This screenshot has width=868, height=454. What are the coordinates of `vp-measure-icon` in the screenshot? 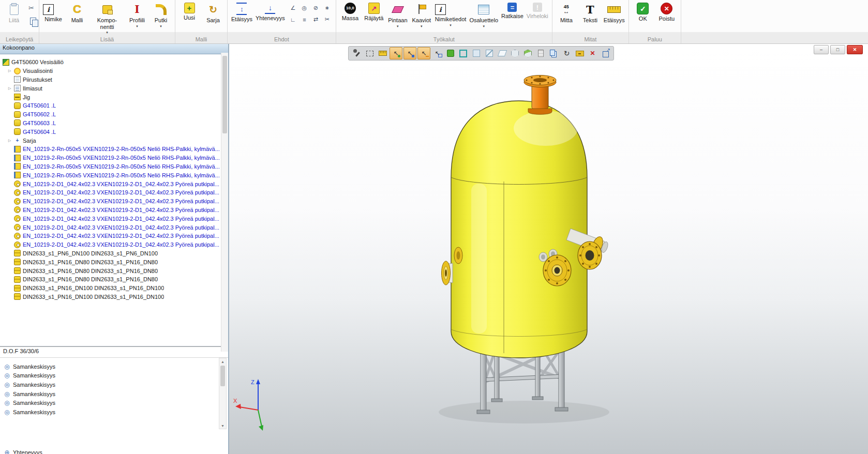 It's located at (383, 53).